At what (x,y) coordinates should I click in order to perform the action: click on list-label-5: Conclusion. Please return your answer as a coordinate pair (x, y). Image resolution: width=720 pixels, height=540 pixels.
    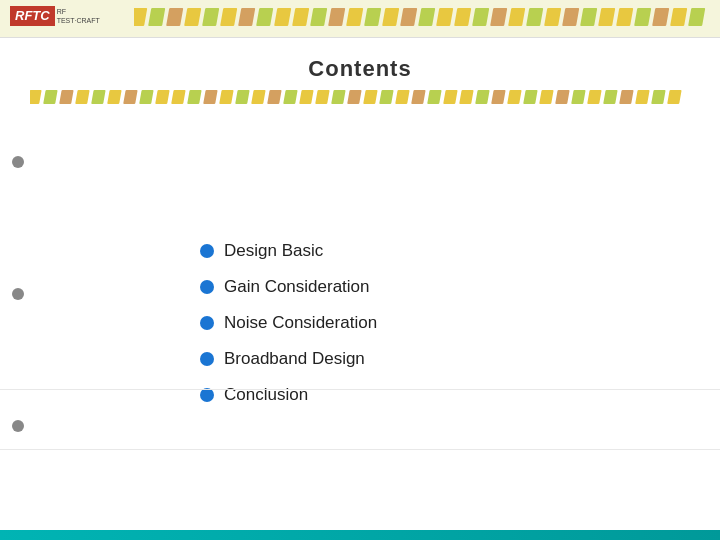
    Looking at the image, I should click on (266, 395).